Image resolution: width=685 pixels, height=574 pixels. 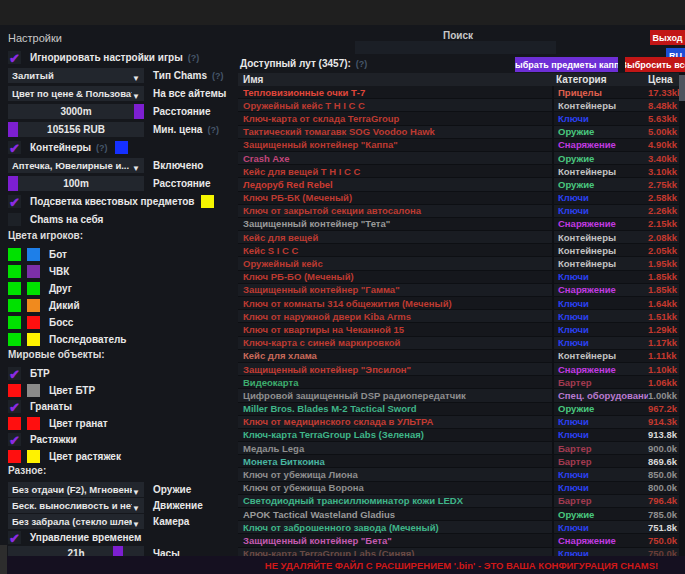 I want to click on min-price-slider: 105156 RUB, so click(x=76, y=130).